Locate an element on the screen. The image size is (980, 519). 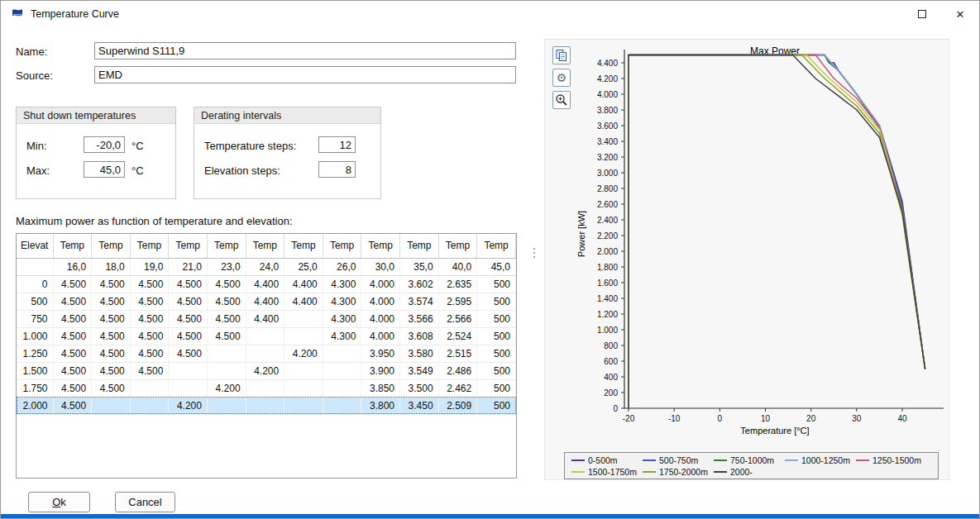
temp-value-header: 35,0 is located at coordinates (420, 266).